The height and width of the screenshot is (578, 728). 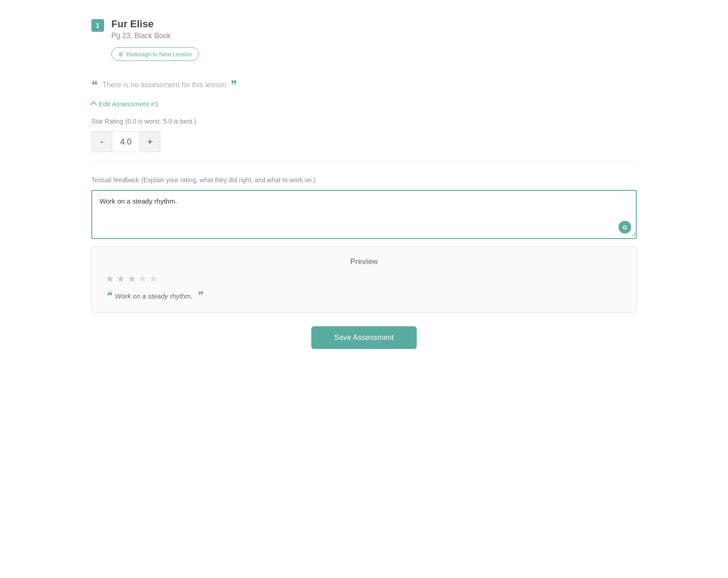 What do you see at coordinates (199, 296) in the screenshot?
I see `preview-close-quote-icon: ❞` at bounding box center [199, 296].